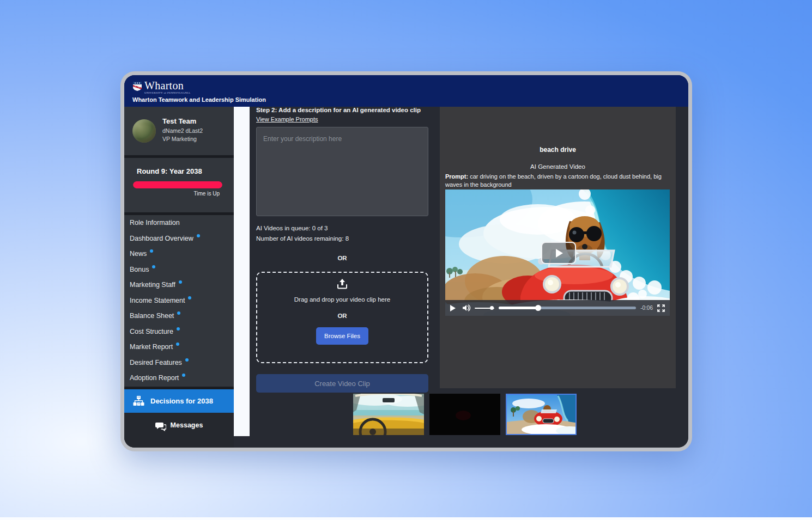 The image size is (812, 520). Describe the element at coordinates (554, 181) in the screenshot. I see `prompt-text: car driving on the beach, driven by a ca…` at that location.